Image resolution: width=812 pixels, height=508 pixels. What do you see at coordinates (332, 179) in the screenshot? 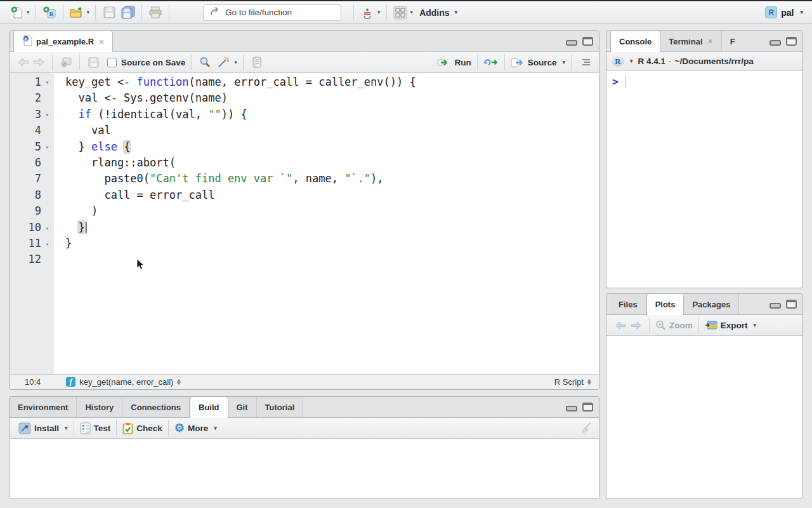
I see `code-line: paste0("Can't find env var `", name, "`.…` at bounding box center [332, 179].